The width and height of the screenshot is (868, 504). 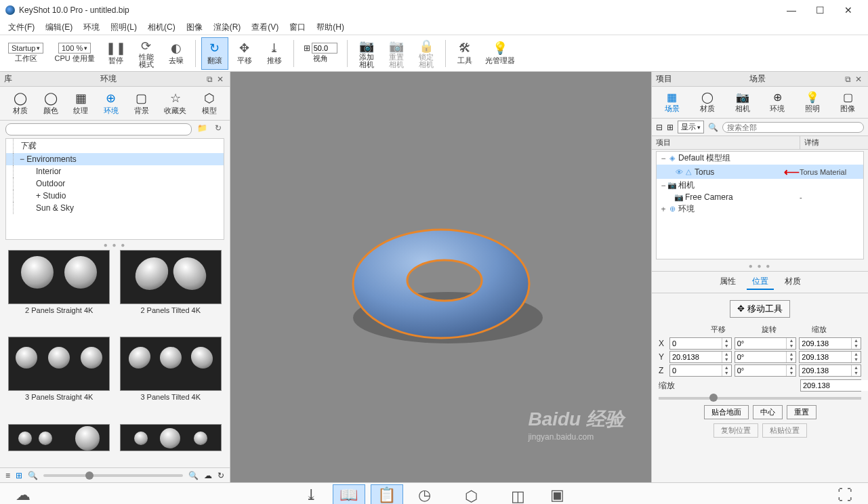 What do you see at coordinates (848, 10) in the screenshot?
I see `close-button: ✕` at bounding box center [848, 10].